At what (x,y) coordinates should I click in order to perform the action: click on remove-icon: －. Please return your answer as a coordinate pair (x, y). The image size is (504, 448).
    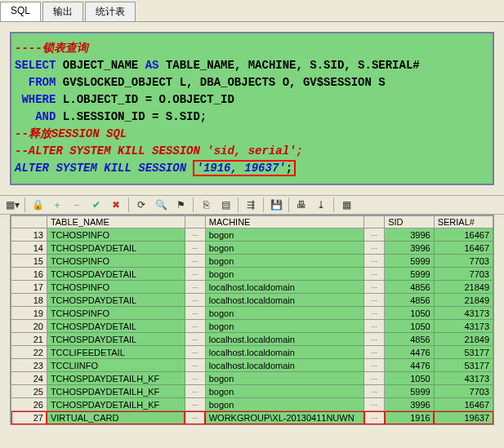
    Looking at the image, I should click on (77, 205).